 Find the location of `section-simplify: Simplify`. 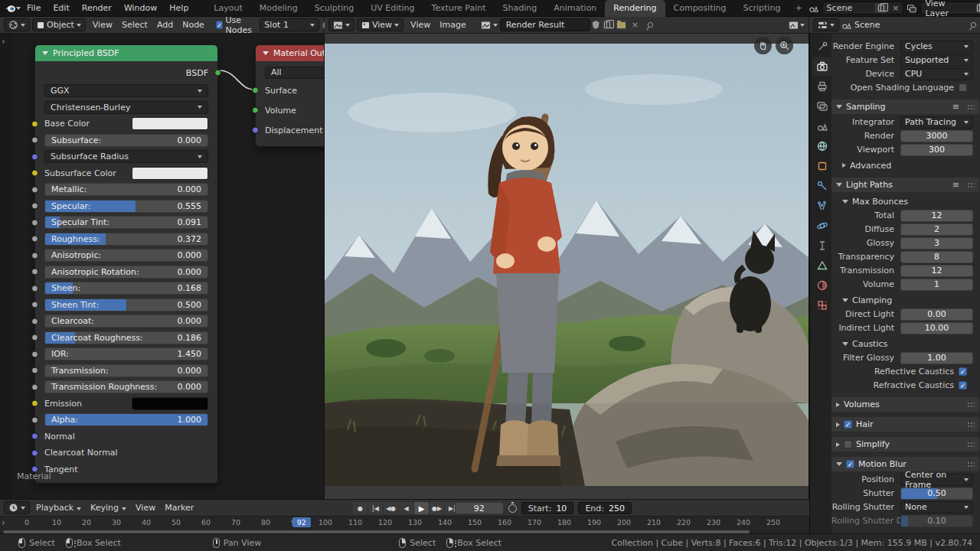

section-simplify: Simplify is located at coordinates (905, 444).